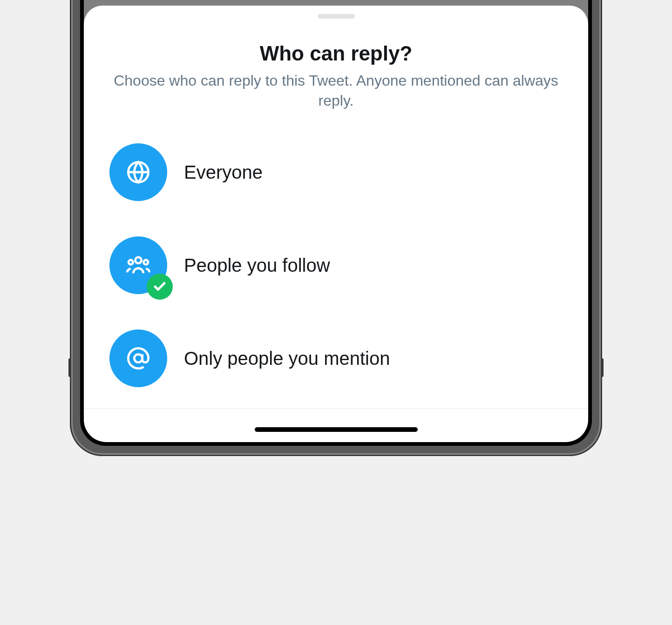  What do you see at coordinates (336, 430) in the screenshot?
I see `home-indicator` at bounding box center [336, 430].